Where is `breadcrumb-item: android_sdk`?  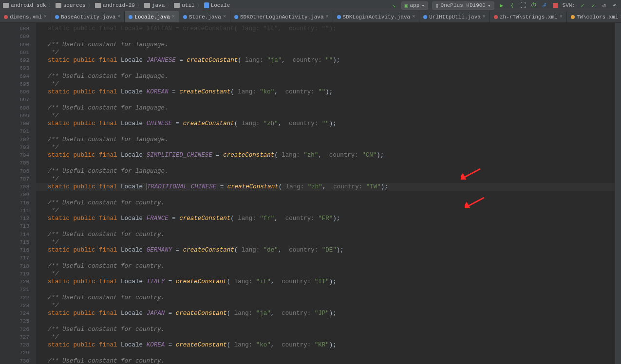 breadcrumb-item: android_sdk is located at coordinates (24, 5).